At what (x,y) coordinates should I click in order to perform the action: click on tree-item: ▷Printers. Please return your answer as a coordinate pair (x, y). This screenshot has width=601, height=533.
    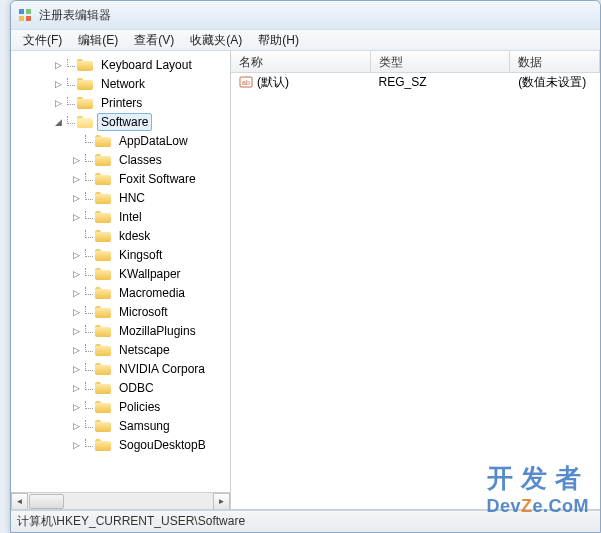
    Looking at the image, I should click on (120, 102).